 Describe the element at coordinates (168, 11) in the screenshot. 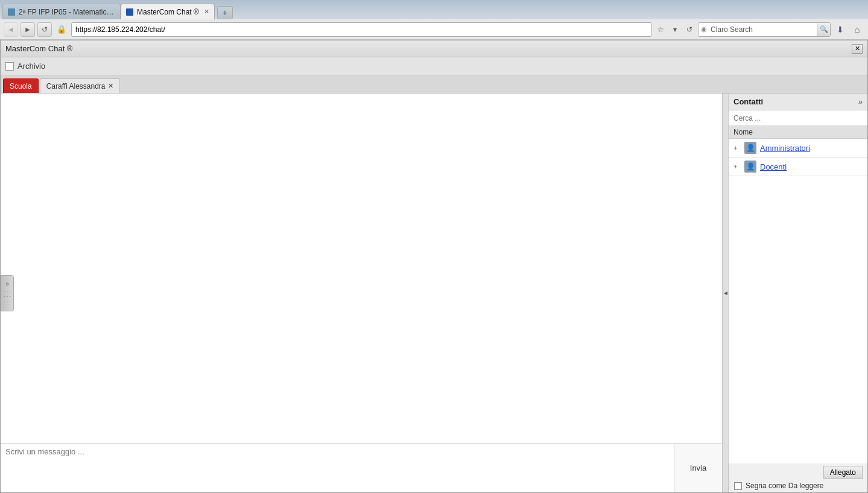

I see `browser-tab-2: MasterCom Chat ® ✕` at that location.